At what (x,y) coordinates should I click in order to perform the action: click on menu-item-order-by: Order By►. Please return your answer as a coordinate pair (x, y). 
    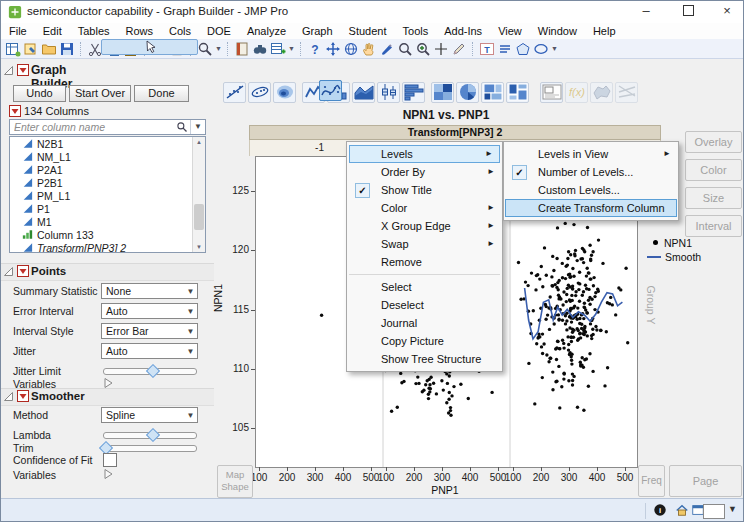
    Looking at the image, I should click on (424, 172).